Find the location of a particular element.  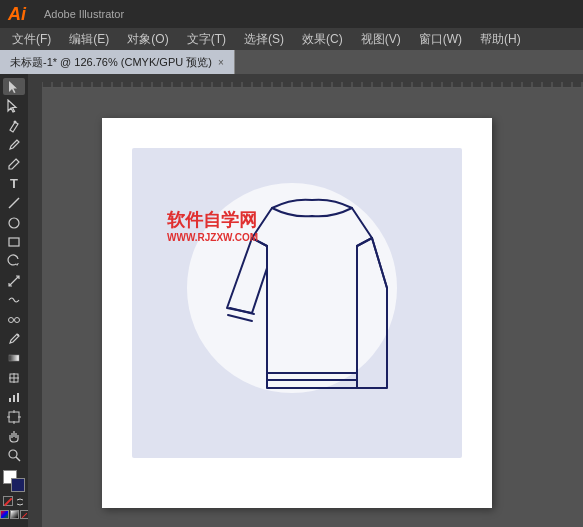

fill-stroke-indicator is located at coordinates (14, 481).